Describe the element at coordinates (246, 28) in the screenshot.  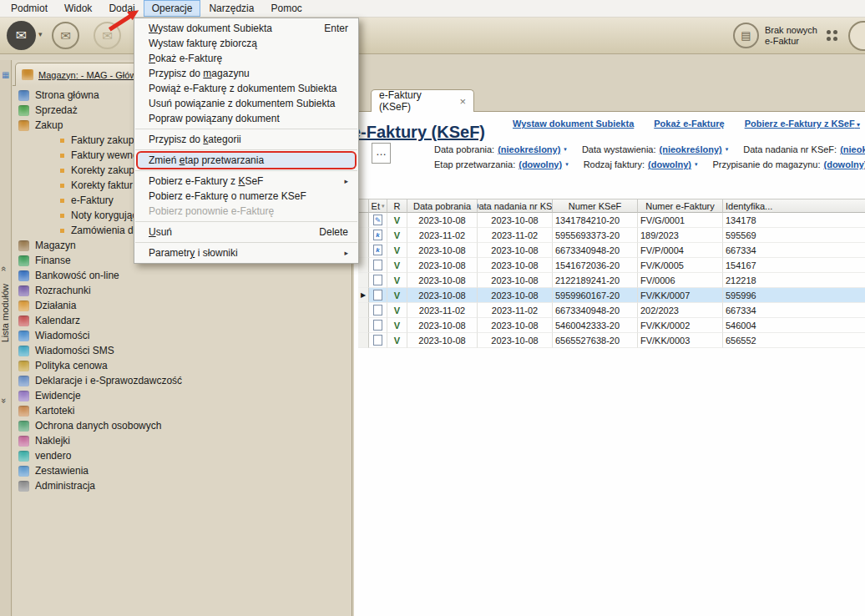
I see `menu-item-wystaw-dokument-subiekta: Wystaw dokument SubiektaEnter` at that location.